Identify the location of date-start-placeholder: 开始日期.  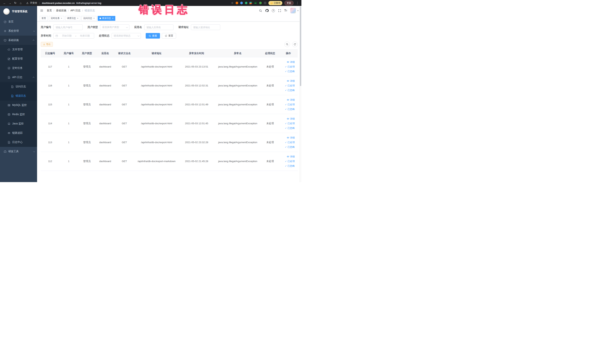
(67, 36).